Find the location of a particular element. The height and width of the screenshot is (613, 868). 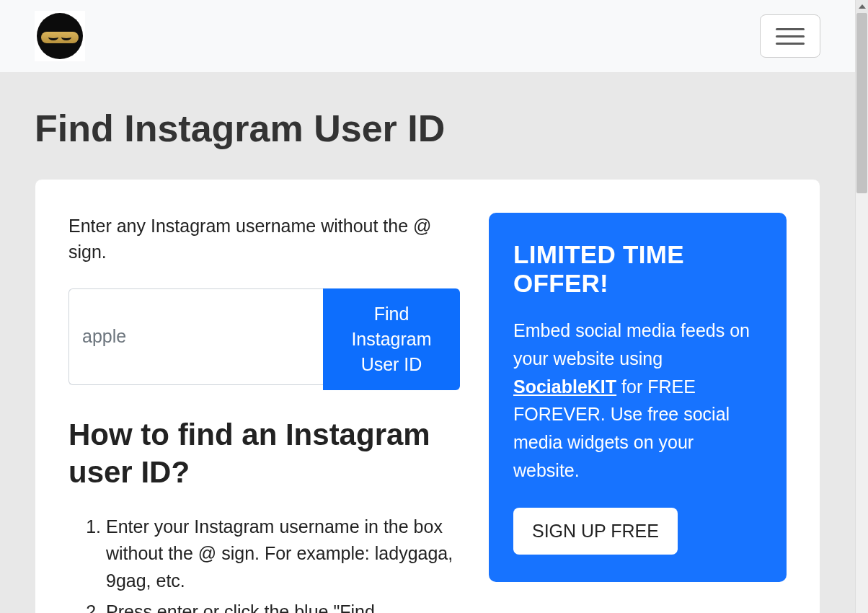

hamburger-icon is located at coordinates (790, 29).